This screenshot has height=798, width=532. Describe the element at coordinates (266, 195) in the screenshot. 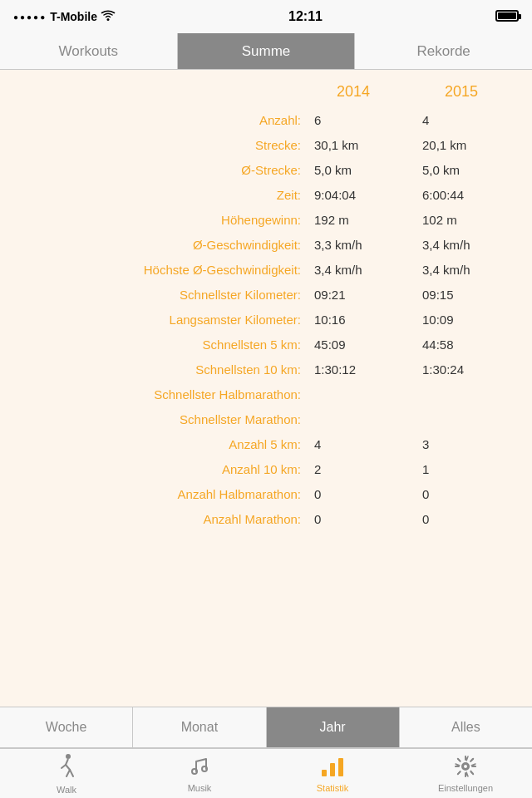

I see `table-row: Zeit:9:04:046:00:44` at that location.